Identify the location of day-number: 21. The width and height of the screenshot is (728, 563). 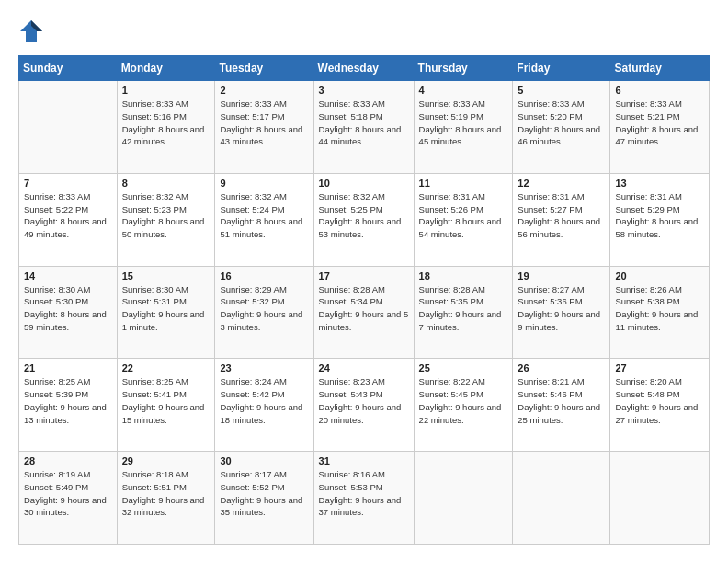
(68, 368).